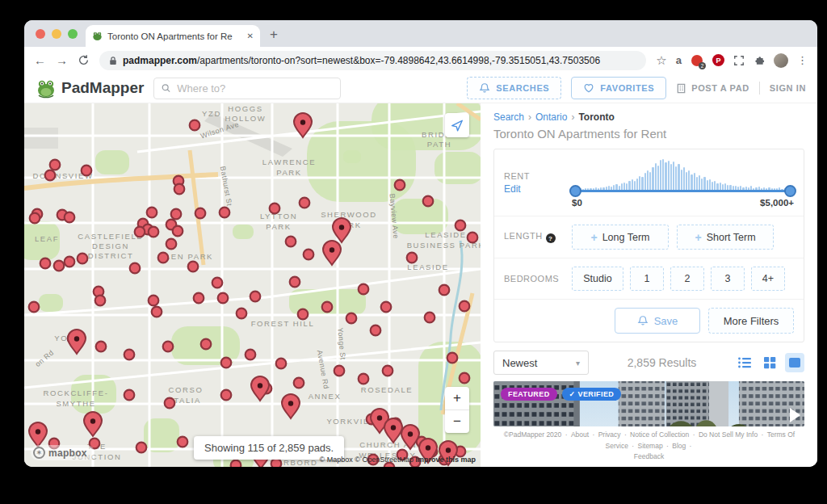 The height and width of the screenshot is (504, 827). Describe the element at coordinates (759, 61) in the screenshot. I see `extensions-puzzle-icon` at that location.